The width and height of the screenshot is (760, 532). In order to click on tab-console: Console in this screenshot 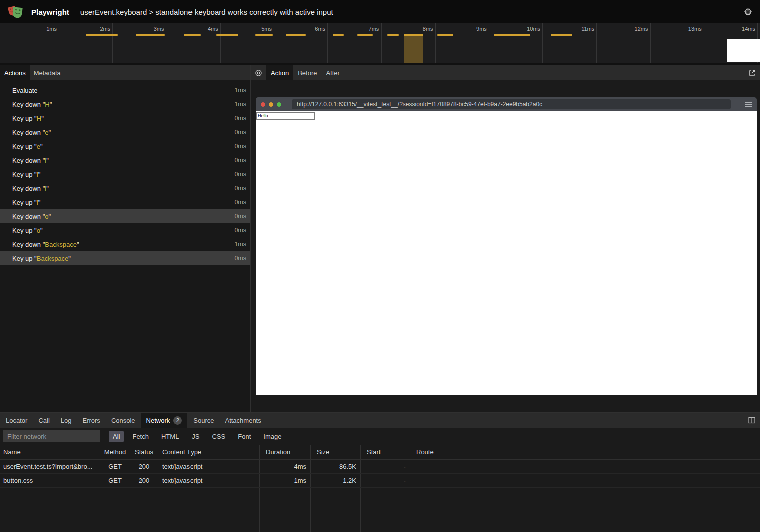, I will do `click(123, 420)`.